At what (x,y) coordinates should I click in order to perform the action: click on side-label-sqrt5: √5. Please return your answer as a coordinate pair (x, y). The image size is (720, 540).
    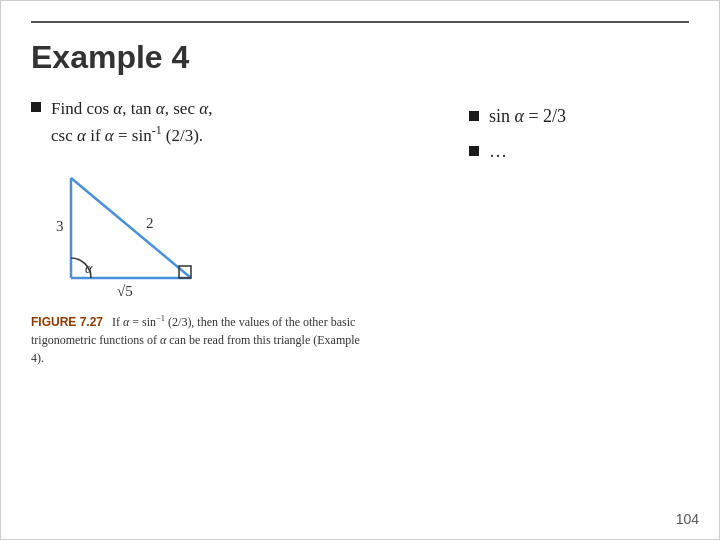
    Looking at the image, I should click on (125, 291).